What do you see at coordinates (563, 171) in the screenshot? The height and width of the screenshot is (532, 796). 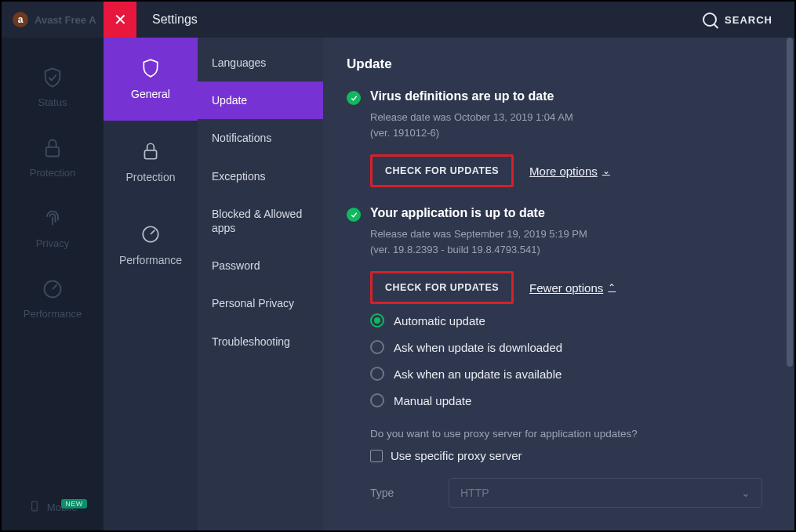 I see `more-options-label: More options` at bounding box center [563, 171].